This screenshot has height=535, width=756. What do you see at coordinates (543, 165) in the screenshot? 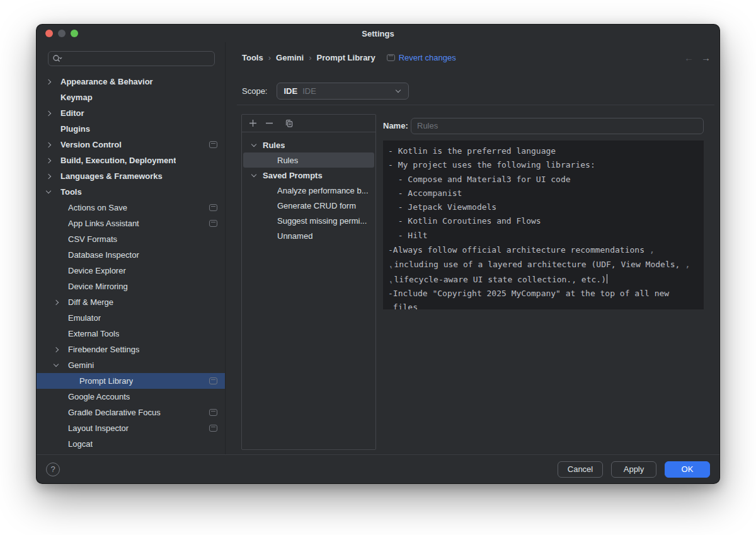
I see `editor-line: - My project uses the following librarie…` at bounding box center [543, 165].